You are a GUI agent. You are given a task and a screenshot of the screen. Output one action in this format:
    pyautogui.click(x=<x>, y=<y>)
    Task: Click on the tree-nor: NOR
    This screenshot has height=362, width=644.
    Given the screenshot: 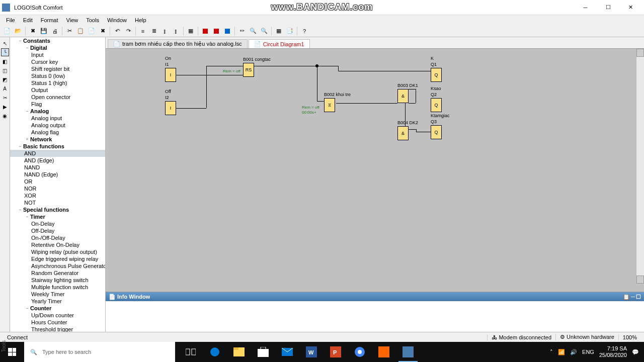 What is the action you would take?
    pyautogui.click(x=57, y=189)
    